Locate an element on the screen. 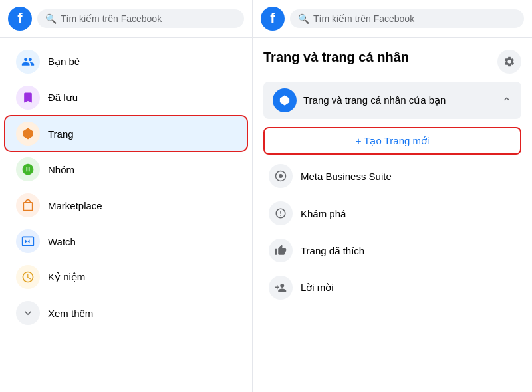  sidebar-item-more: Xem thêm is located at coordinates (126, 313).